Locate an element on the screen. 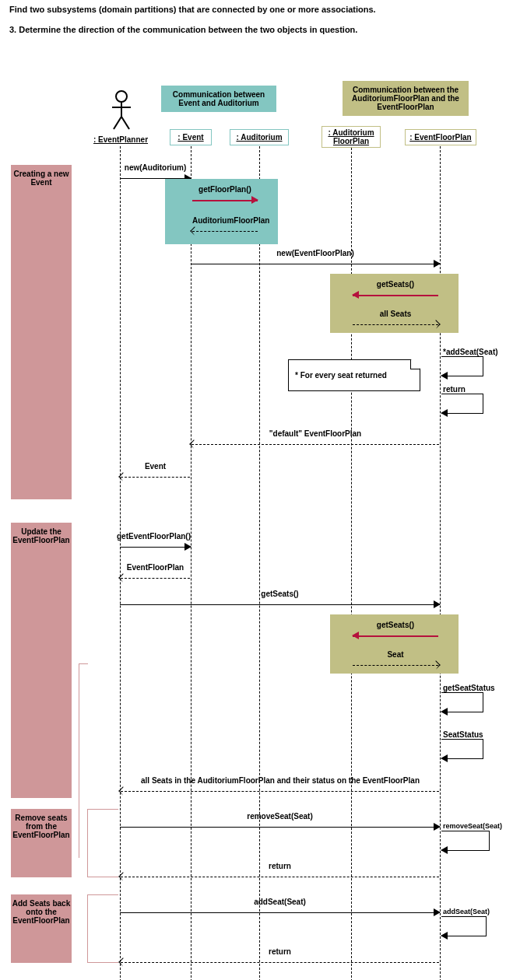 The height and width of the screenshot is (980, 506). intro-text: Find two subsystems (domain partitions) … is located at coordinates (253, 25).